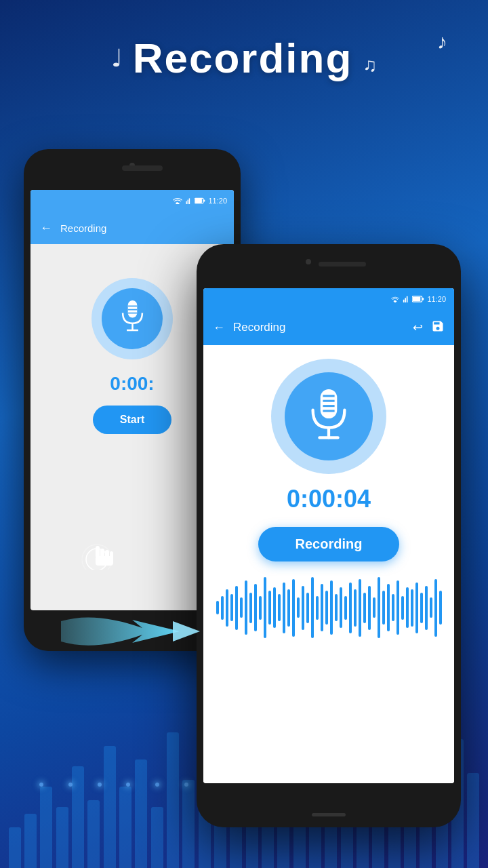  I want to click on mic-svg, so click(329, 416).